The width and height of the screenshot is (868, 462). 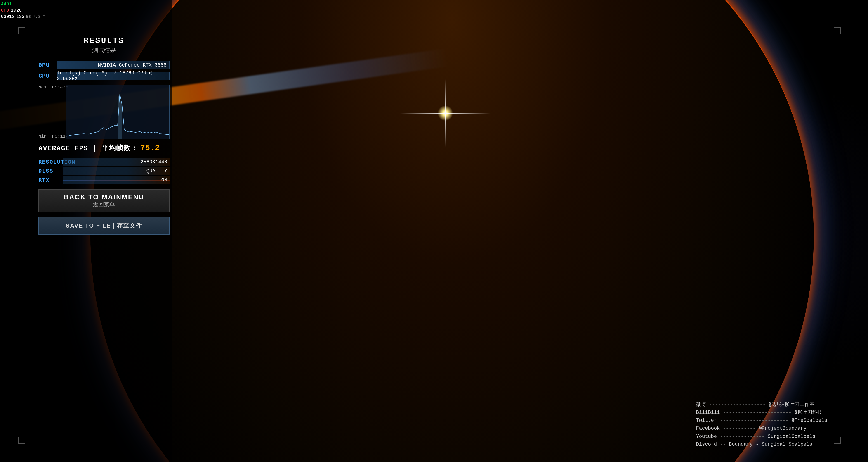 What do you see at coordinates (150, 148) in the screenshot?
I see `avg-fps-value: 75.2` at bounding box center [150, 148].